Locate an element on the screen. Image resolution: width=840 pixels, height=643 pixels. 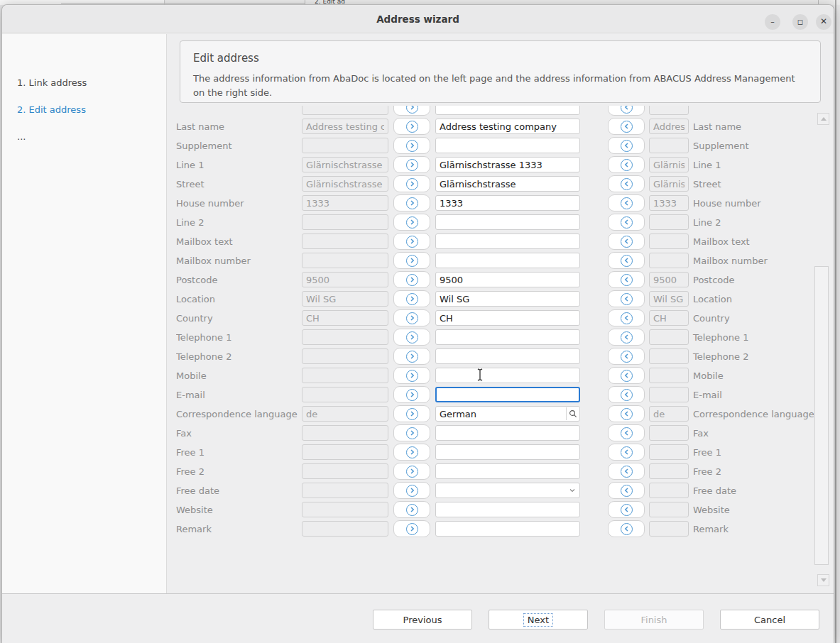
form-row: Free date Free date is located at coordinates (491, 491).